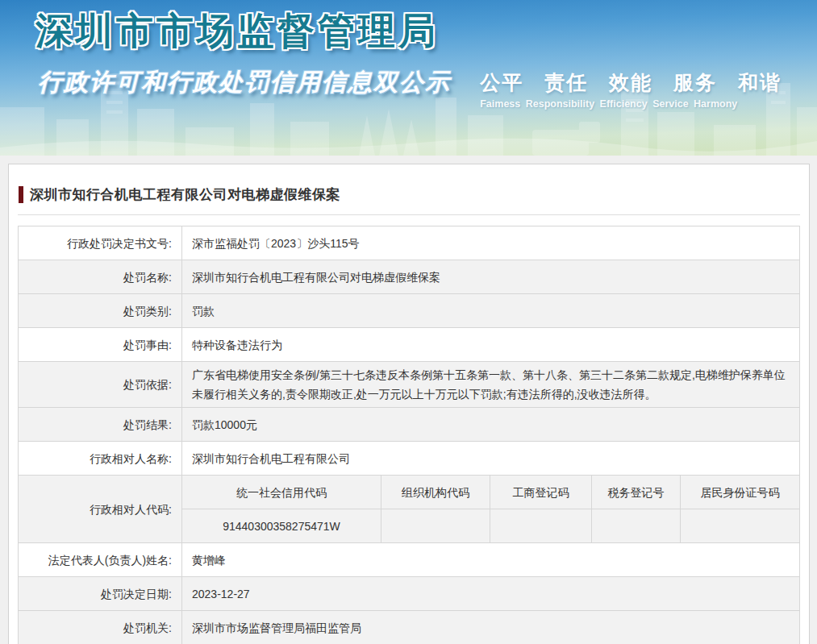  What do you see at coordinates (491, 627) in the screenshot?
I see `row-value: 深圳市市场监督管理局福田监管局` at bounding box center [491, 627].